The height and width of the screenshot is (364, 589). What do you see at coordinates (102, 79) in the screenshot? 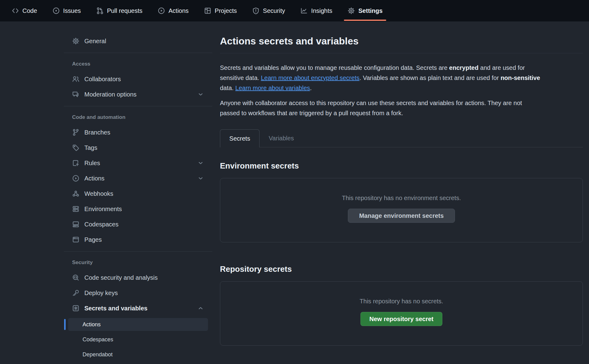
I see `sidebar-item-label: Collaborators` at bounding box center [102, 79].